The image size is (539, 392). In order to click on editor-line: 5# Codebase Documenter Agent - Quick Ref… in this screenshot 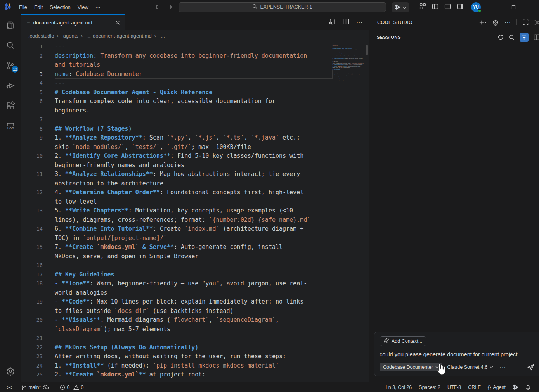, I will do `click(195, 93)`.